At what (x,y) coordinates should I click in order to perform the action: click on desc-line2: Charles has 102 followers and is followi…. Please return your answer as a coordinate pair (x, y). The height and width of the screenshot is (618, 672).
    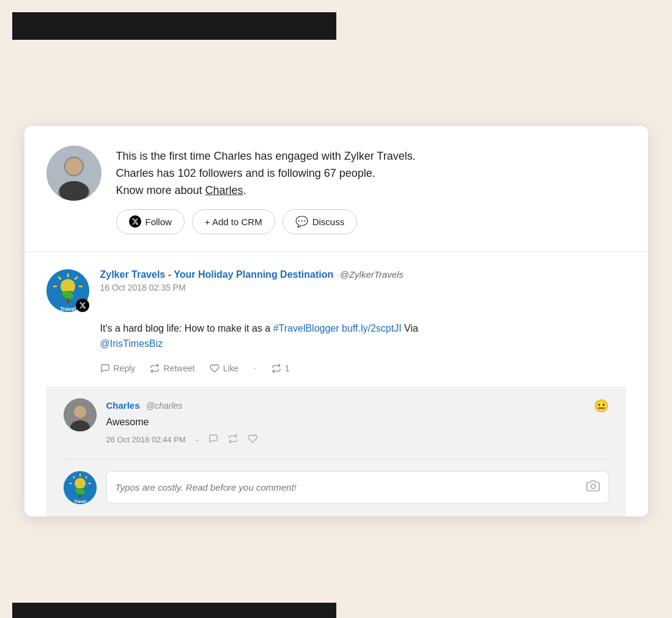
    Looking at the image, I should click on (246, 173).